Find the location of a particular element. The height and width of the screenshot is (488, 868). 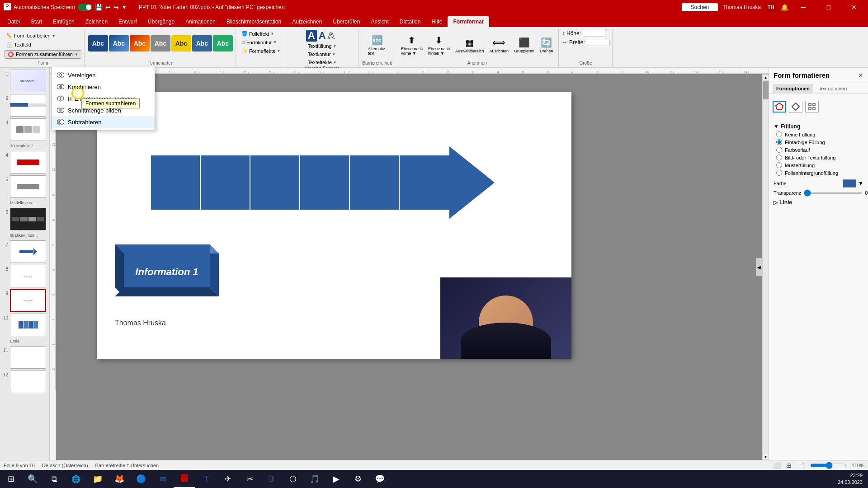

breite-input is located at coordinates (598, 42).